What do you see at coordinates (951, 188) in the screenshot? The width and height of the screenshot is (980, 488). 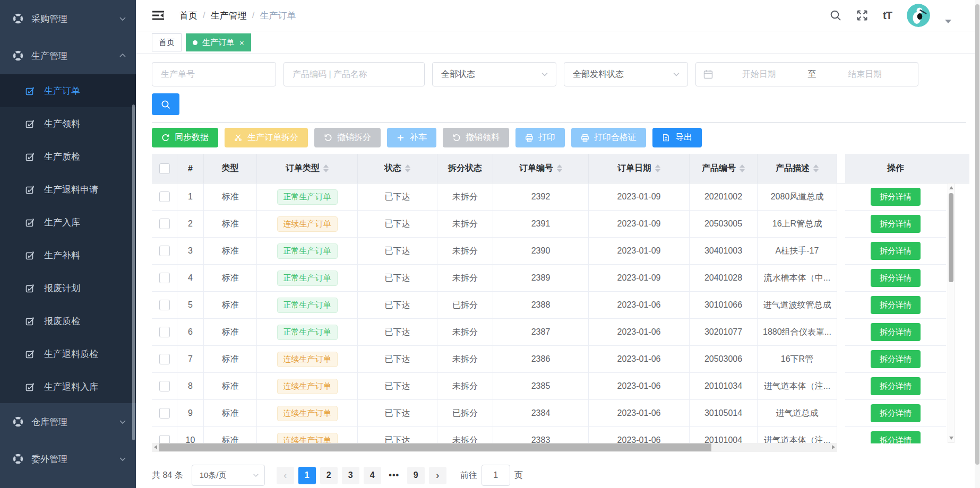 I see `scroll-up-icon` at bounding box center [951, 188].